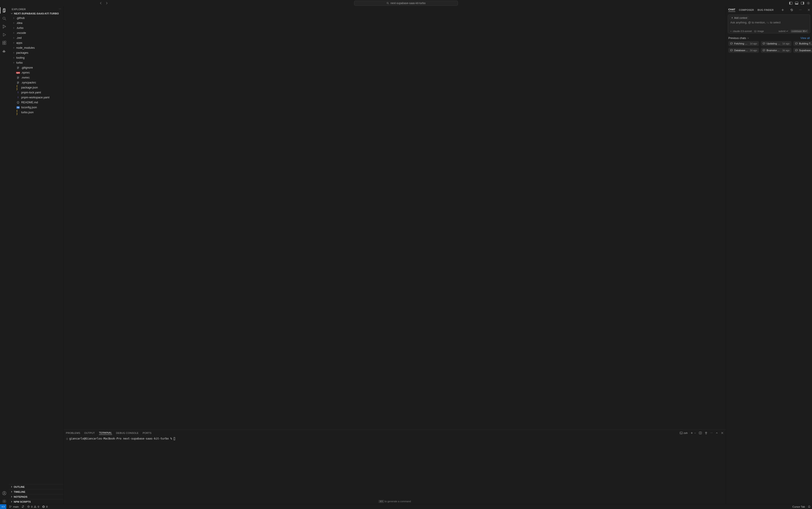 Image resolution: width=812 pixels, height=509 pixels. Describe the element at coordinates (101, 3) in the screenshot. I see `nav-back-icon` at that location.